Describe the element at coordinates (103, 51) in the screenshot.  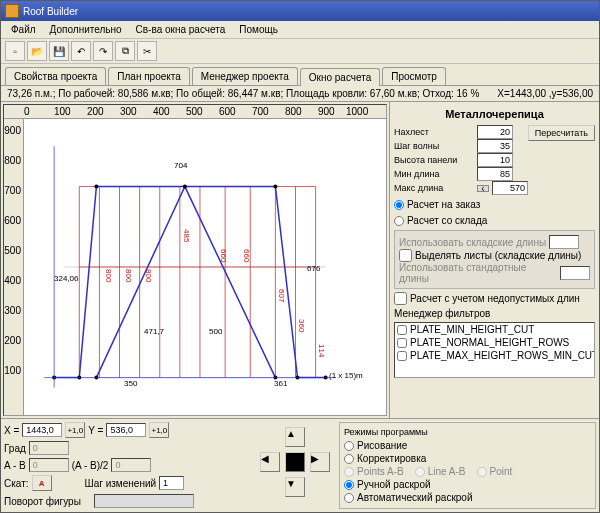
I see `tb-redo: ↷` at that location.